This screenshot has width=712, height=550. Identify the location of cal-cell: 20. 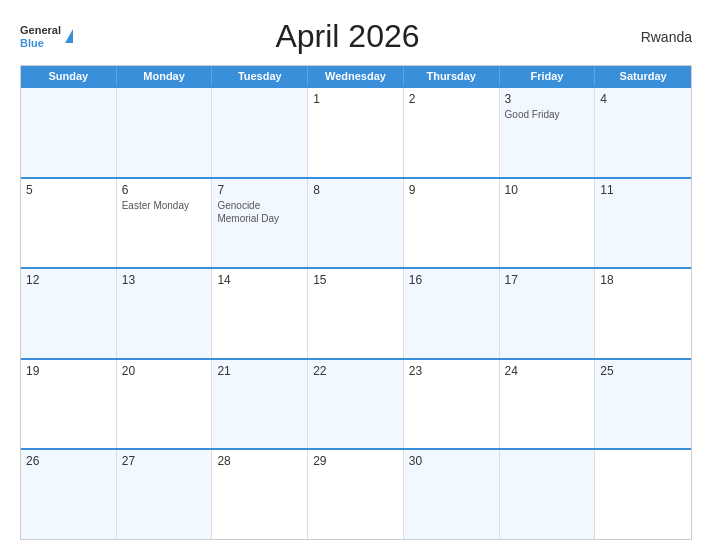
(165, 404).